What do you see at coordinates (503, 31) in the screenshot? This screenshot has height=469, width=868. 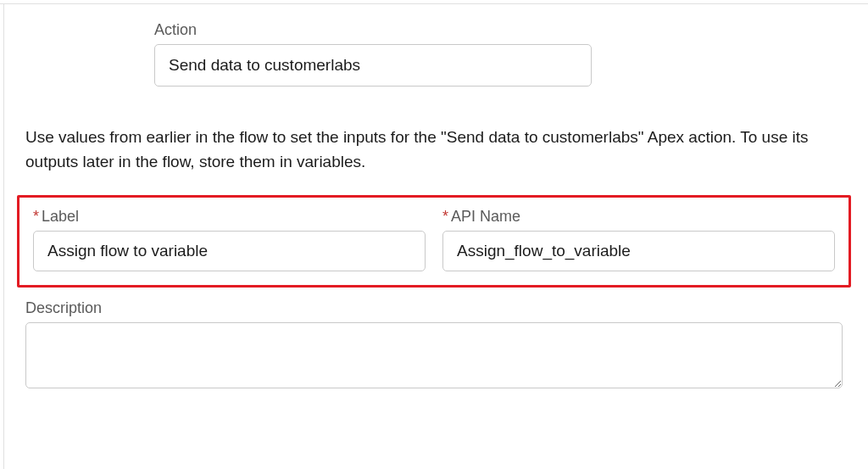 I see `action-label: Action` at bounding box center [503, 31].